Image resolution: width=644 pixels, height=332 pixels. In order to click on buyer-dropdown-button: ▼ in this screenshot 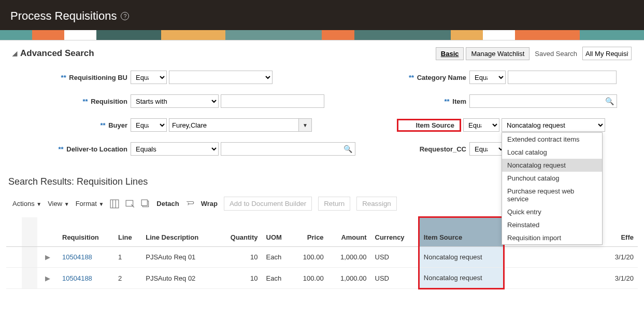, I will do `click(305, 125)`.